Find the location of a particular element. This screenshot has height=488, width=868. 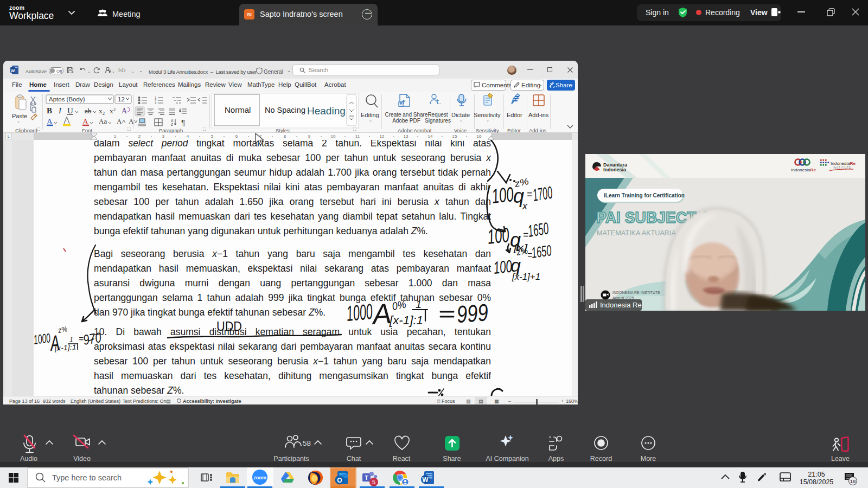

svg-text: zoom is located at coordinates (260, 478).